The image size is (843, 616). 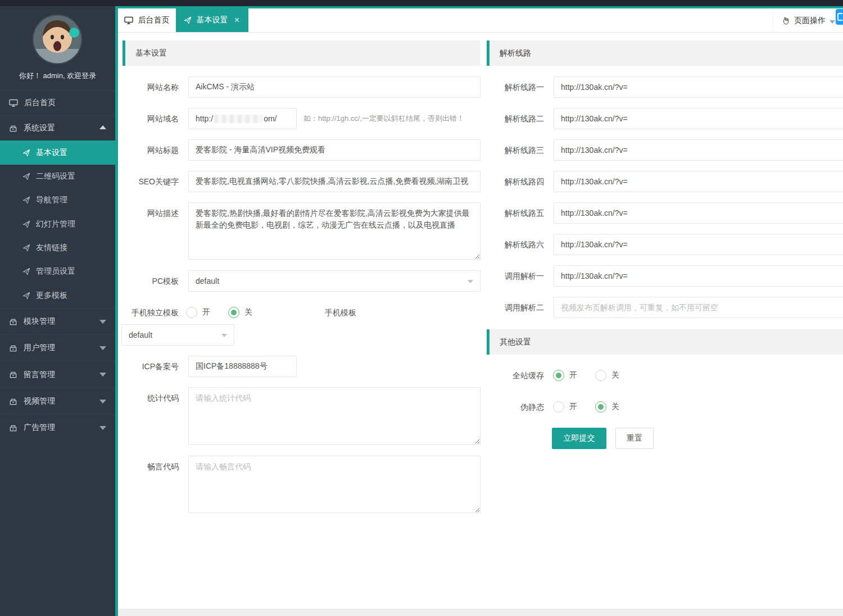 What do you see at coordinates (698, 276) in the screenshot?
I see `call-parse-1-input` at bounding box center [698, 276].